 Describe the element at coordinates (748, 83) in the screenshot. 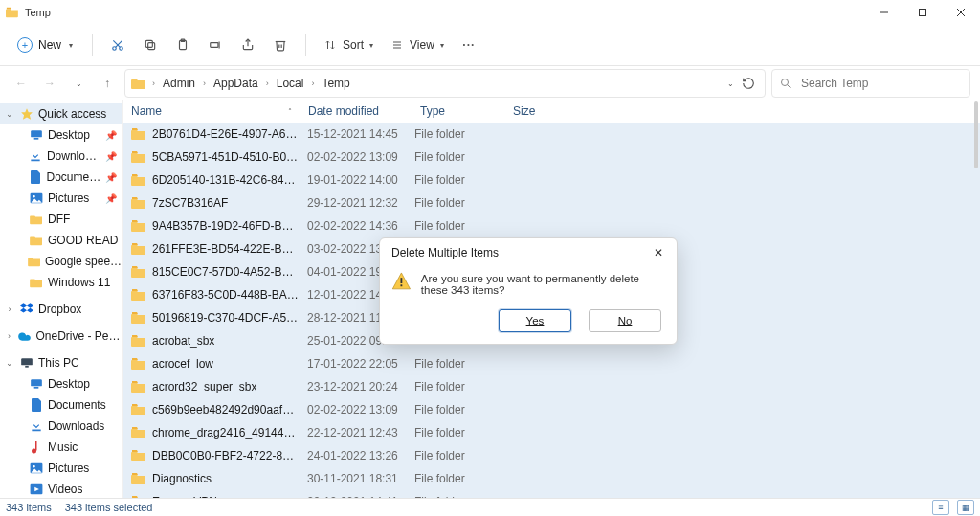

I see `refresh-button` at that location.